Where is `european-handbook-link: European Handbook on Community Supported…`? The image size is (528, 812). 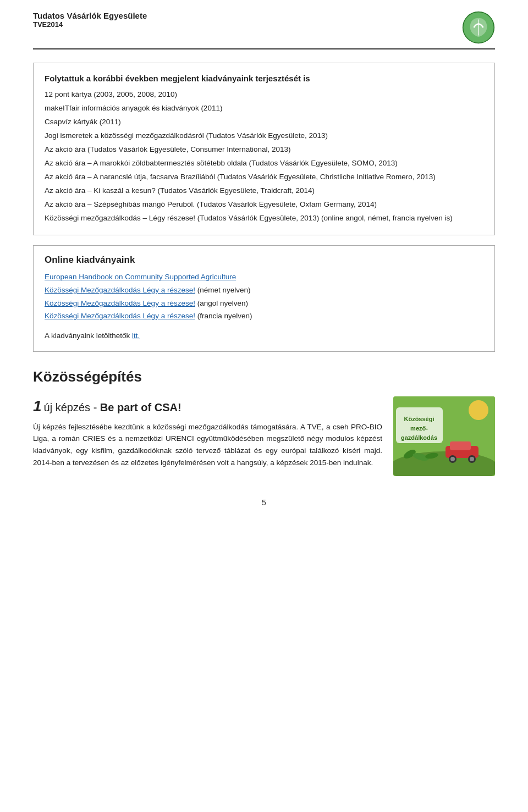
european-handbook-link: European Handbook on Community Supported… is located at coordinates (140, 277).